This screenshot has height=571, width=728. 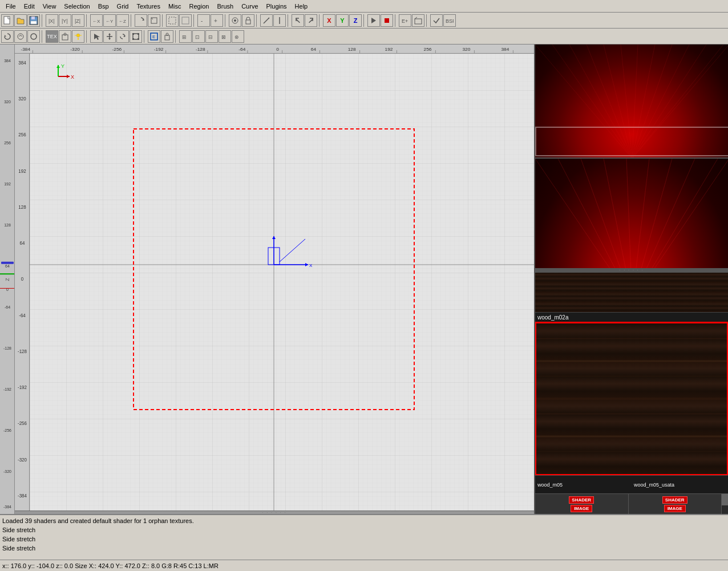 What do you see at coordinates (248, 21) in the screenshot?
I see `tb-tex-lock` at bounding box center [248, 21].